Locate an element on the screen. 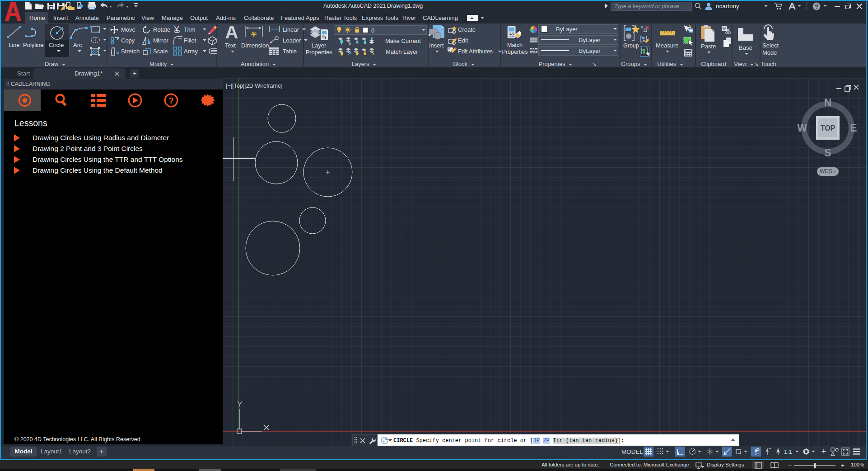  svg-text: WCS is located at coordinates (826, 171).